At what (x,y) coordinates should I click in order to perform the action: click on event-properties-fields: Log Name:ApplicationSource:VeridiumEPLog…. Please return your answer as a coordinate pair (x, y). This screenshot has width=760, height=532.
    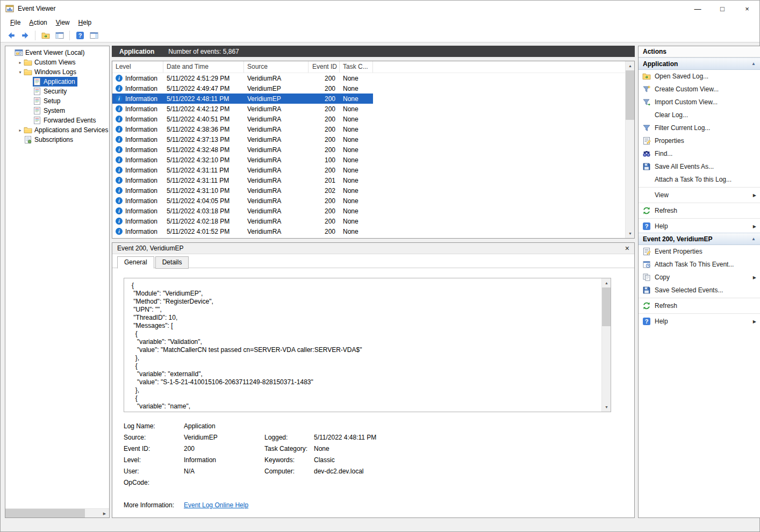
    Looking at the image, I should click on (371, 465).